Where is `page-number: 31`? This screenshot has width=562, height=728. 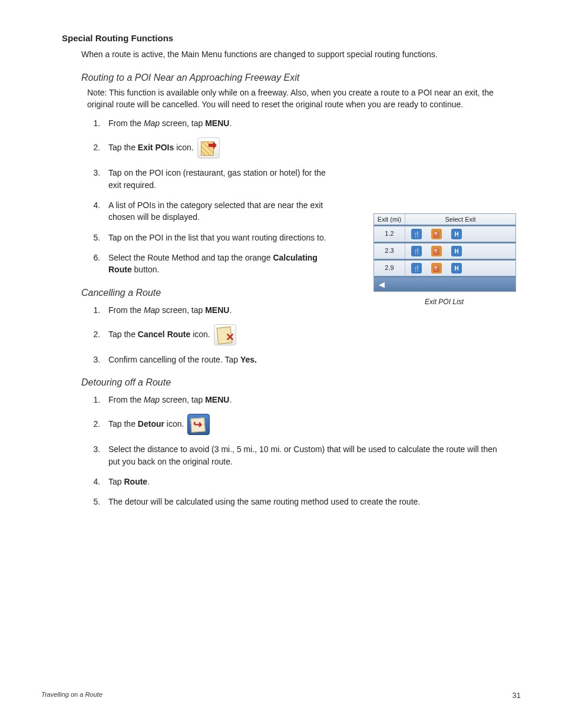 page-number: 31 is located at coordinates (517, 696).